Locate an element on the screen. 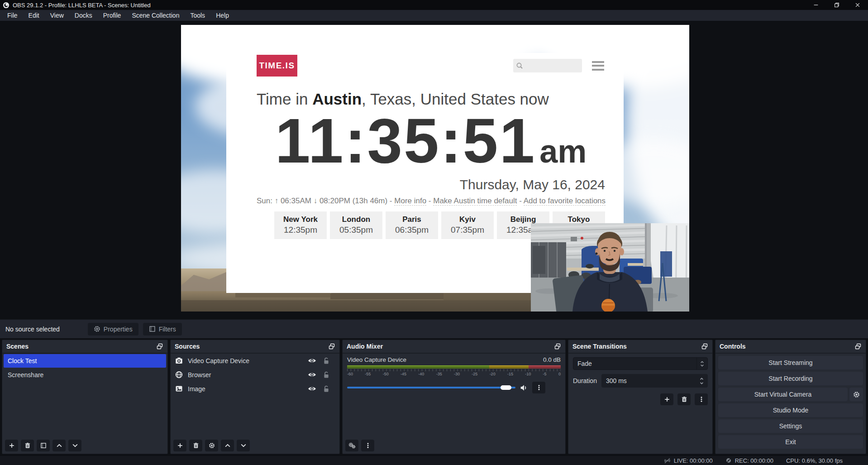 The image size is (868, 465). source-toolbar: No source selected Properties Filters is located at coordinates (434, 329).